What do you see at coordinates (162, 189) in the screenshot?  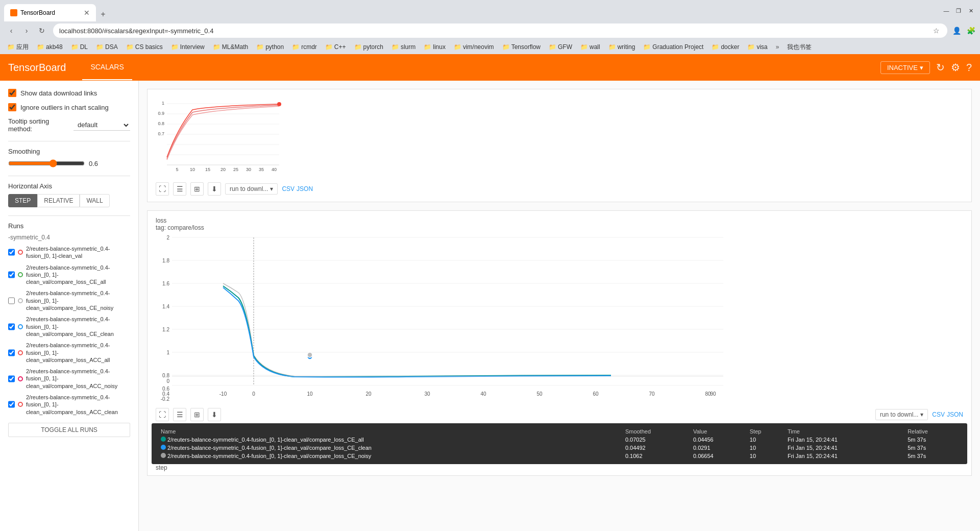 I see `expand-btn: ⛶` at bounding box center [162, 189].